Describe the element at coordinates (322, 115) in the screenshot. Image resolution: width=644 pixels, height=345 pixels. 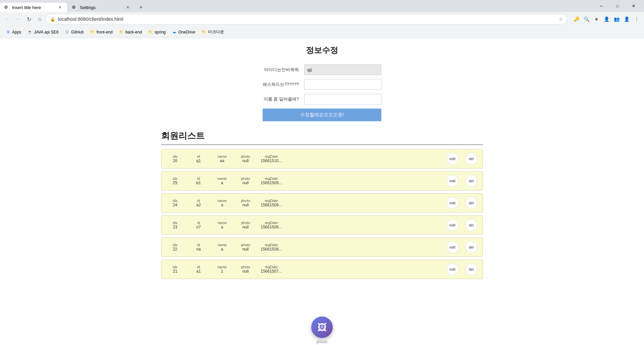
I see `submit-cell: 수정할래요오오오옹!` at that location.